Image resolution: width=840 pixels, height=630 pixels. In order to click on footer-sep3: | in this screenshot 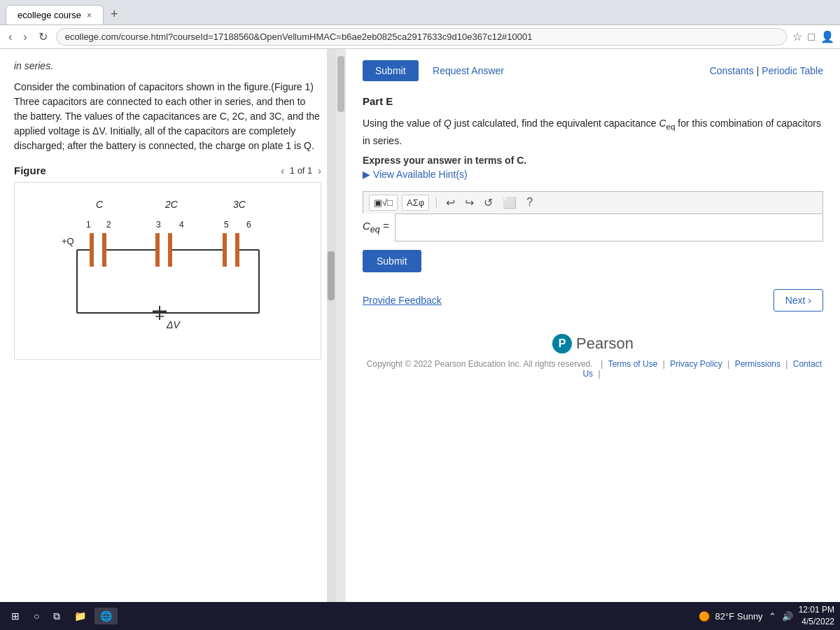, I will do `click(729, 364)`.